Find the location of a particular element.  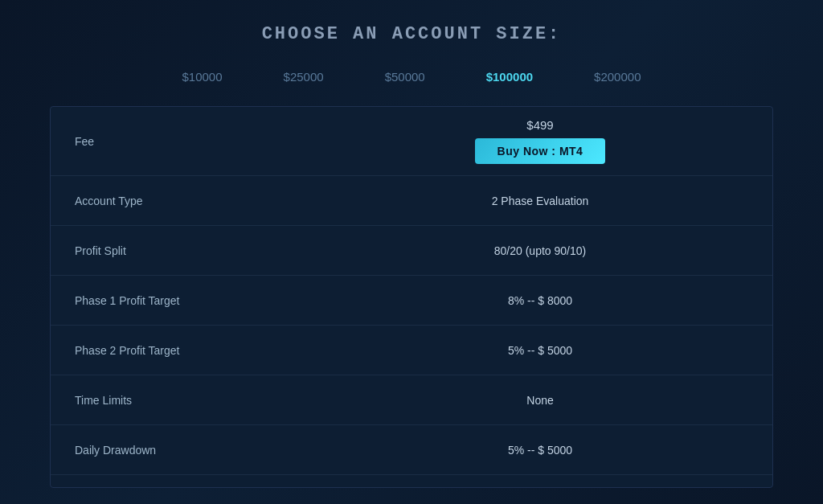

table-row-phase2-profit-target: Phase 2 Profit Target5% -- $ 5000 is located at coordinates (412, 350).